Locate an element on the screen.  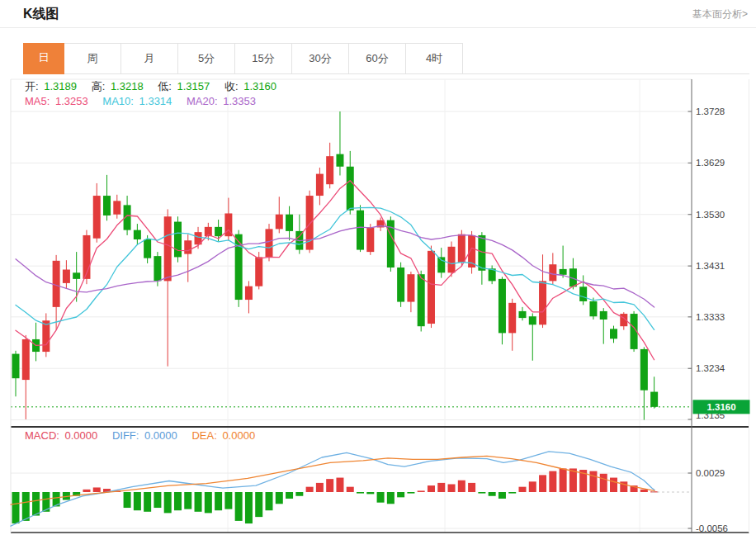
close-label: 收: is located at coordinates (231, 86).